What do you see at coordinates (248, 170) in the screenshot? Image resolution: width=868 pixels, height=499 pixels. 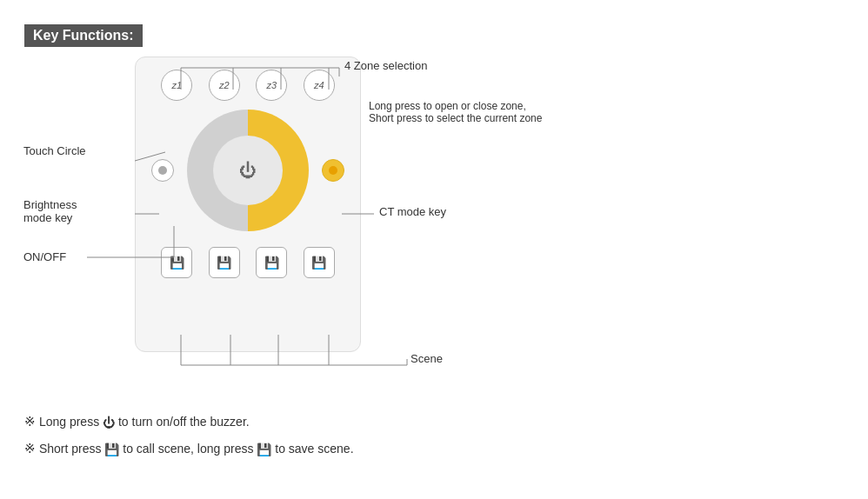 I see `center-area: ⏻` at bounding box center [248, 170].